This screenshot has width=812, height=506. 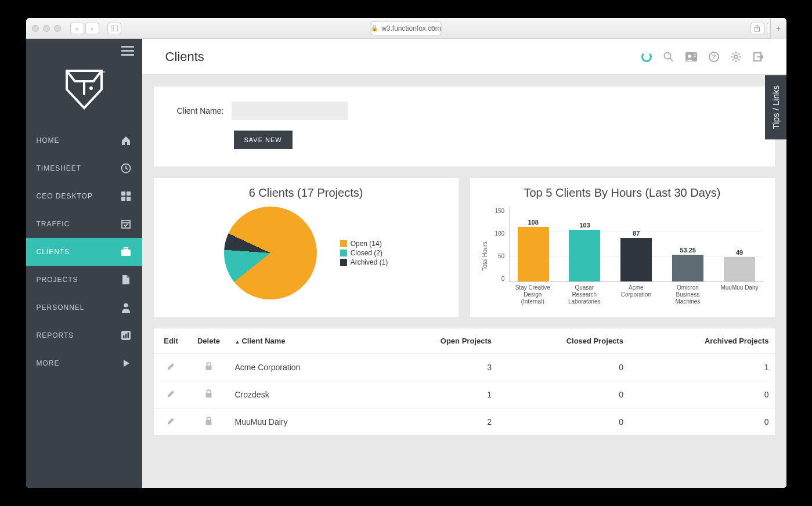 What do you see at coordinates (126, 196) in the screenshot?
I see `grid-icon` at bounding box center [126, 196].